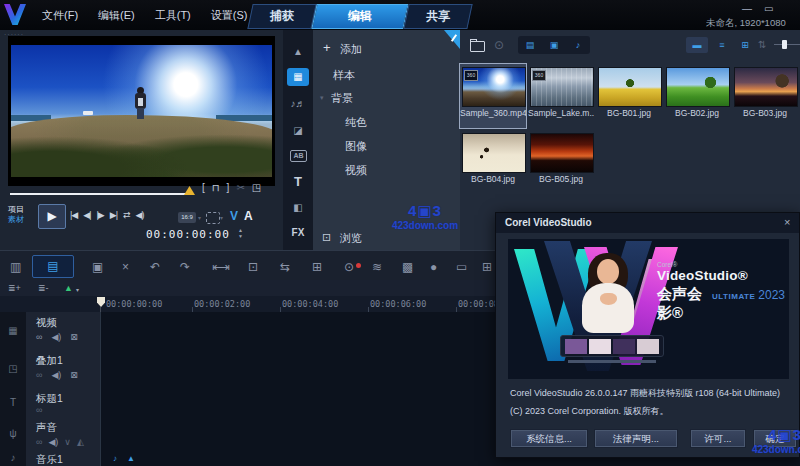  What do you see at coordinates (493, 162) in the screenshot?
I see `media-item: BG-B04.jpg` at bounding box center [493, 162].